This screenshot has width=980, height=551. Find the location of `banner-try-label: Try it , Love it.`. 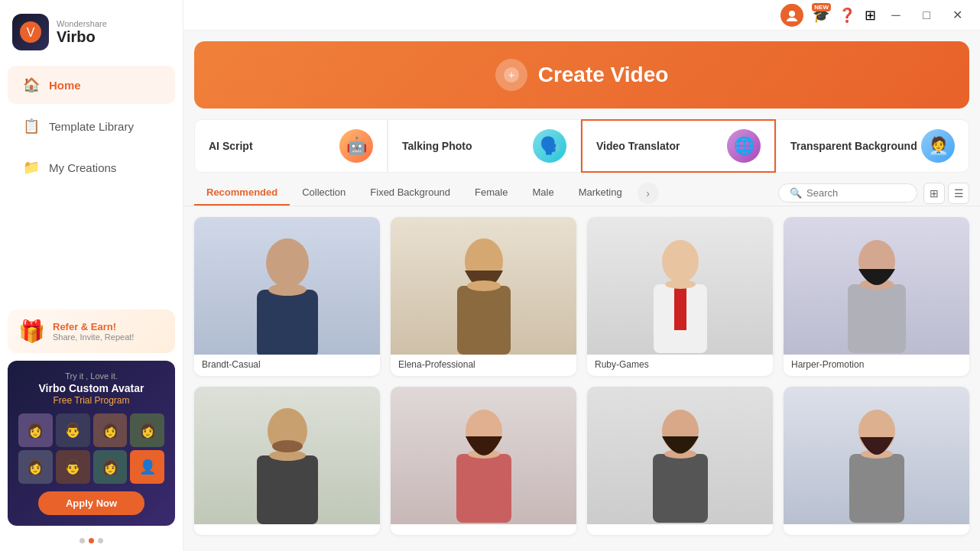

banner-try-label: Try it , Love it. is located at coordinates (92, 376).